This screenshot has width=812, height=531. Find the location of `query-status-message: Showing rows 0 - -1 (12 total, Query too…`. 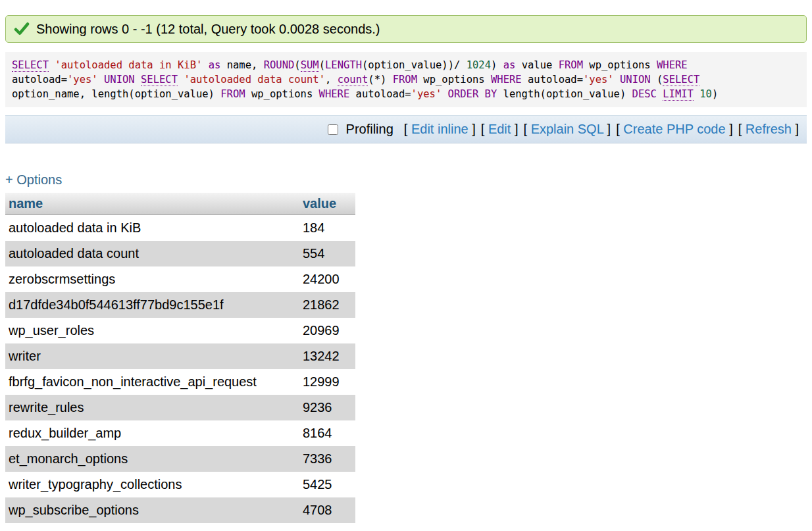

query-status-message: Showing rows 0 - -1 (12 total, Query too… is located at coordinates (406, 29).